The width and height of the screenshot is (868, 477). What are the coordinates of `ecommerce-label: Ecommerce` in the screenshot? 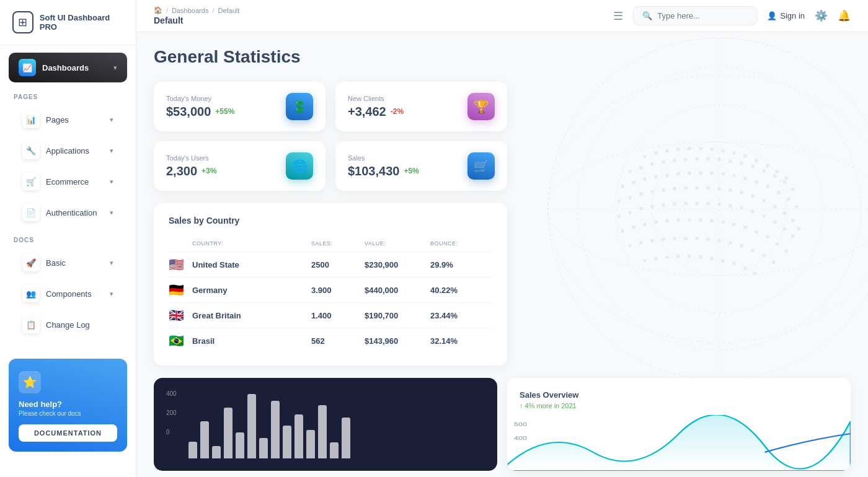 It's located at (74, 182).